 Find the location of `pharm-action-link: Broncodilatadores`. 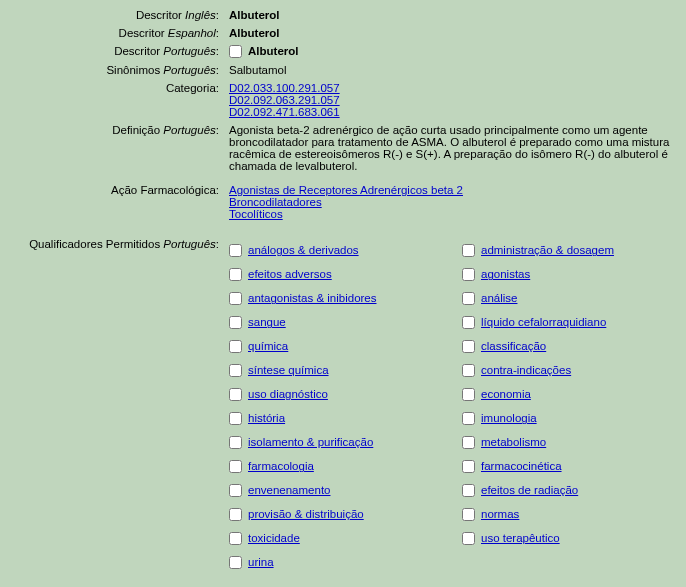

pharm-action-link: Broncodilatadores is located at coordinates (454, 202).